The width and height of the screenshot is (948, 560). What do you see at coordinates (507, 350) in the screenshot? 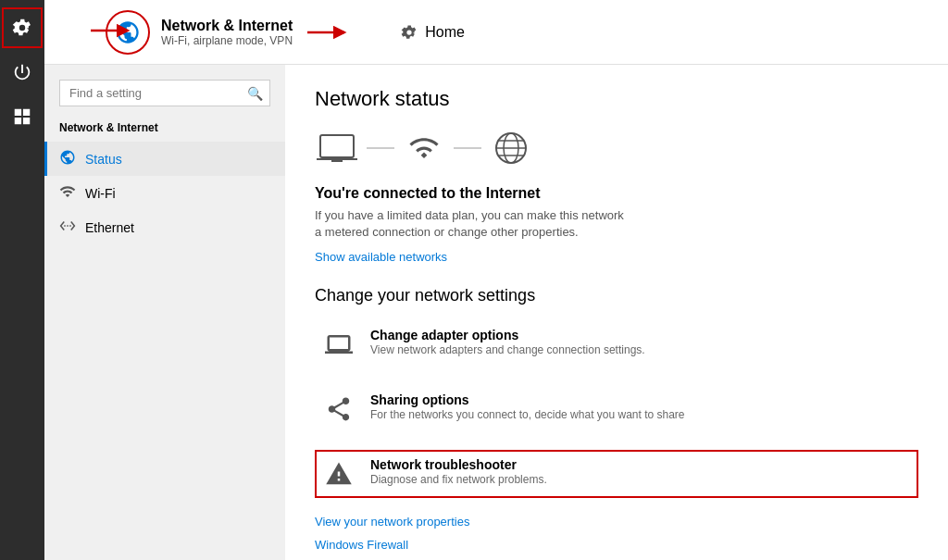
I see `adapter-desc: View network adapters and change connect…` at bounding box center [507, 350].